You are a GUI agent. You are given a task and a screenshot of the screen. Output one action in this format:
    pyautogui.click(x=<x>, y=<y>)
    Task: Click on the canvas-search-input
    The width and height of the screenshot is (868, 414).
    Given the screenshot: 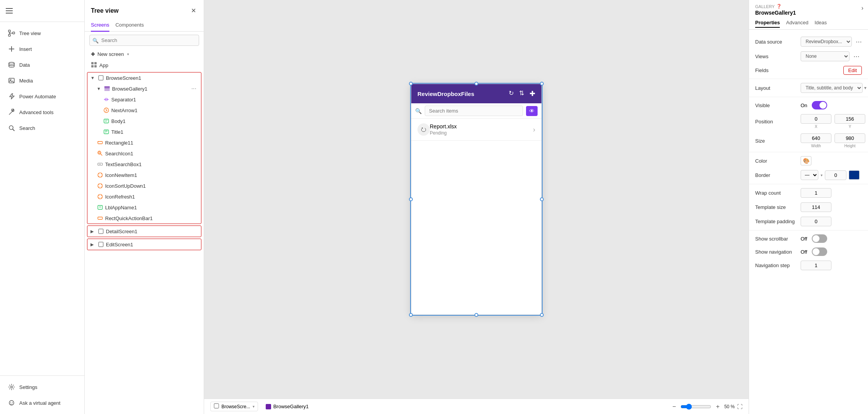 What is the action you would take?
    pyautogui.click(x=474, y=111)
    